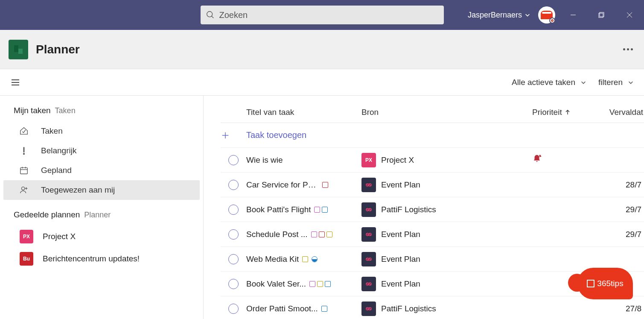 The width and height of the screenshot is (644, 319). What do you see at coordinates (447, 112) in the screenshot?
I see `th-source: Bron` at bounding box center [447, 112].